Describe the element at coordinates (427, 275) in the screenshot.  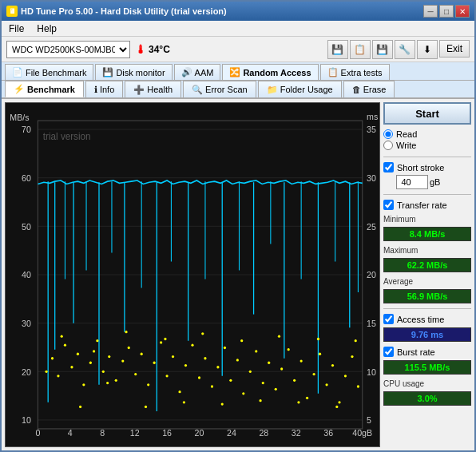
I see `right-panel: Start Read Write Short stroke` at that location.